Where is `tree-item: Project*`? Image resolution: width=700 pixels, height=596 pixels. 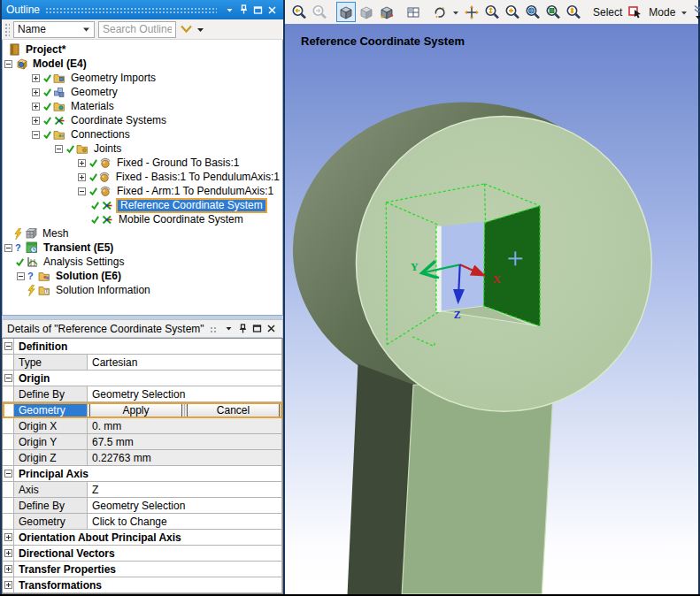 tree-item: Project* is located at coordinates (142, 50).